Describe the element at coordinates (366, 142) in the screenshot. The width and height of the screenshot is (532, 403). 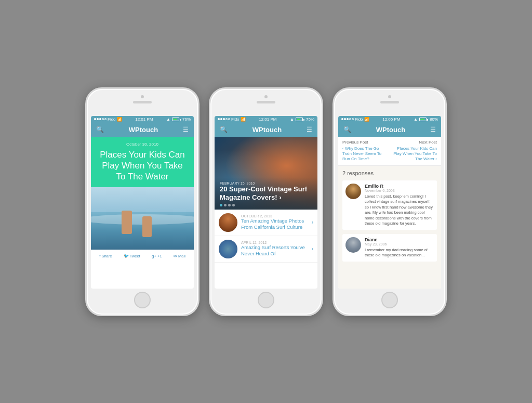
I see `prev-label: Previous Post` at that location.